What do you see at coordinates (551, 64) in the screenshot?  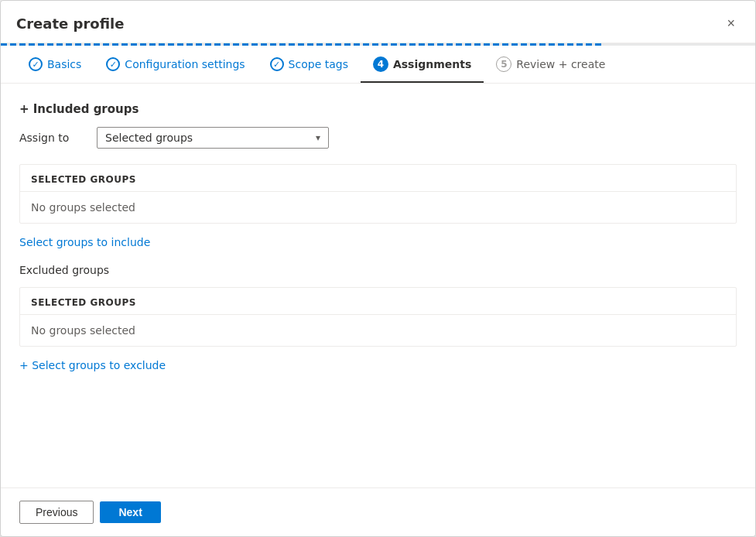 I see `tab-review: 5 Review + create` at bounding box center [551, 64].